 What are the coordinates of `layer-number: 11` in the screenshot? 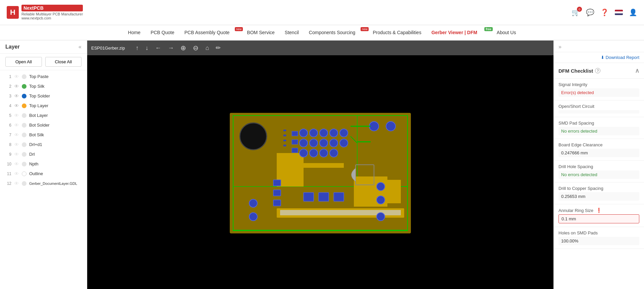 It's located at (8, 174).